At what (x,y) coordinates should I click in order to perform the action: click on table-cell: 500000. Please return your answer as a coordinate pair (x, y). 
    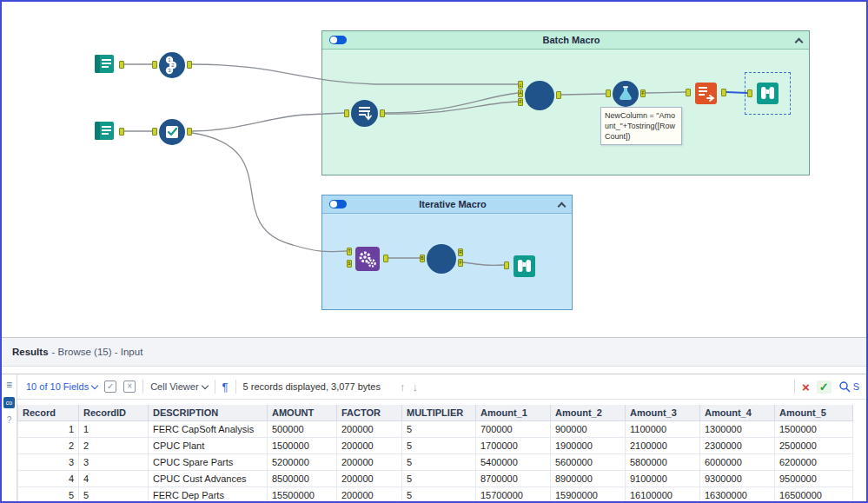
    Looking at the image, I should click on (302, 429).